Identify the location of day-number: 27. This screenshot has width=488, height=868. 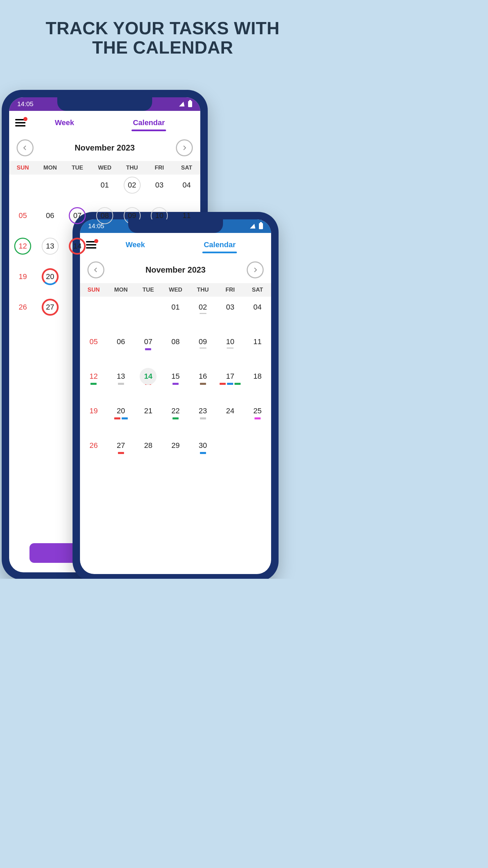
(50, 307).